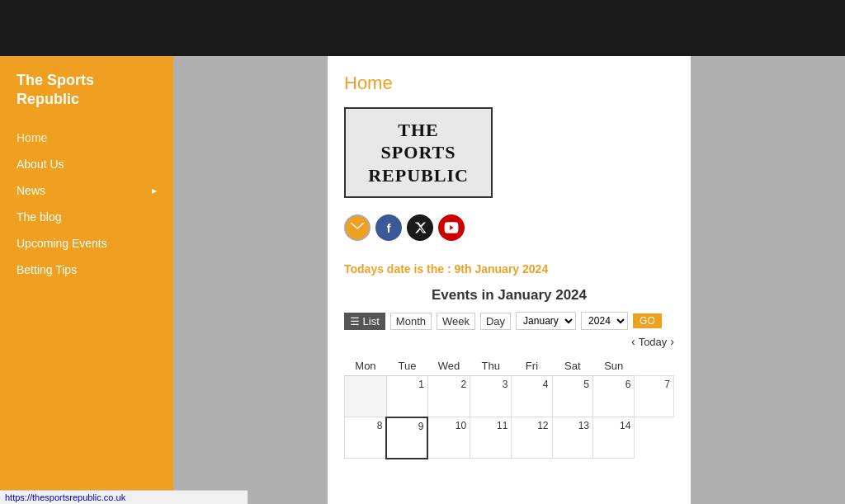 This screenshot has width=845, height=504. What do you see at coordinates (614, 438) in the screenshot?
I see `cal-cell-14: 14` at bounding box center [614, 438].